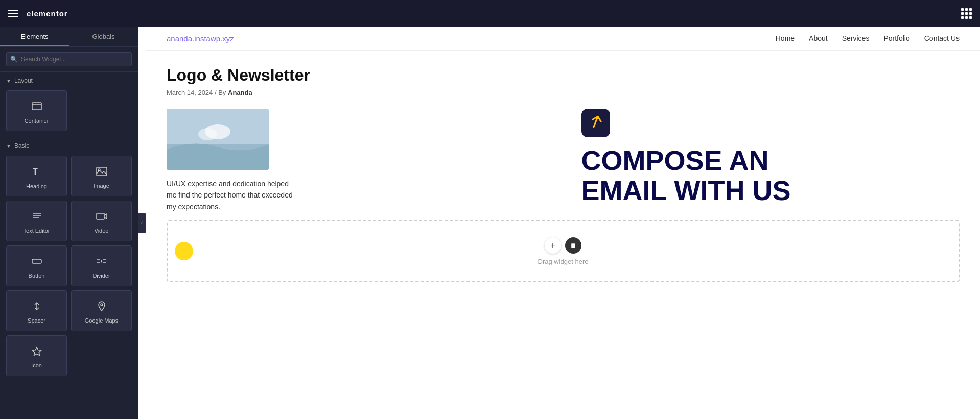 The image size is (980, 419). I want to click on chevron-down-icon: ▼, so click(9, 81).